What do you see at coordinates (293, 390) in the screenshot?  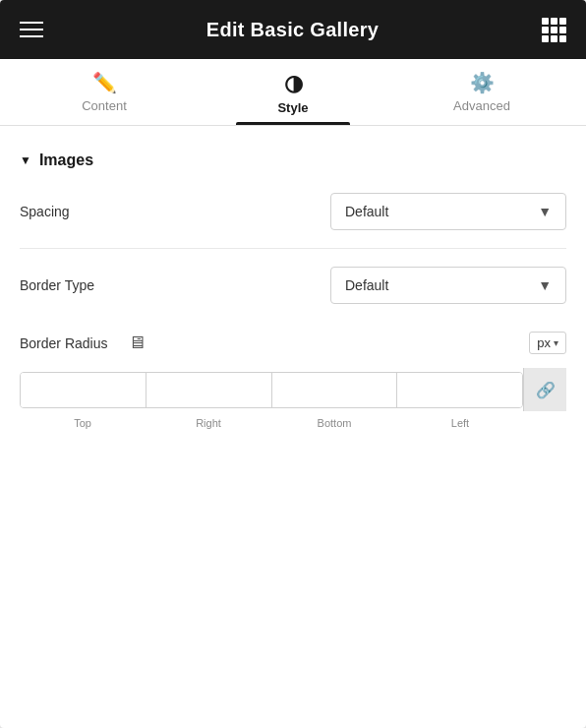 I see `radius-inputs-row: 🔗` at bounding box center [293, 390].